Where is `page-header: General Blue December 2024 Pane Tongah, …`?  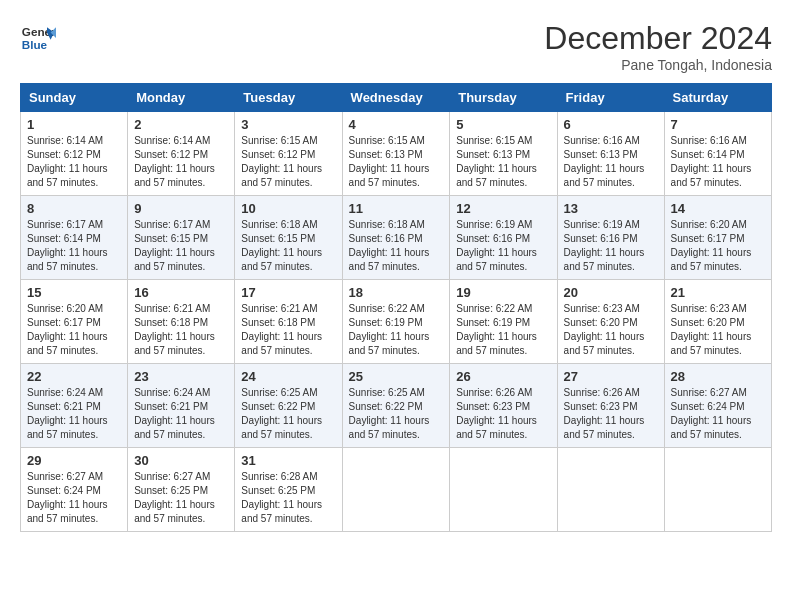 page-header: General Blue December 2024 Pane Tongah, … is located at coordinates (396, 46).